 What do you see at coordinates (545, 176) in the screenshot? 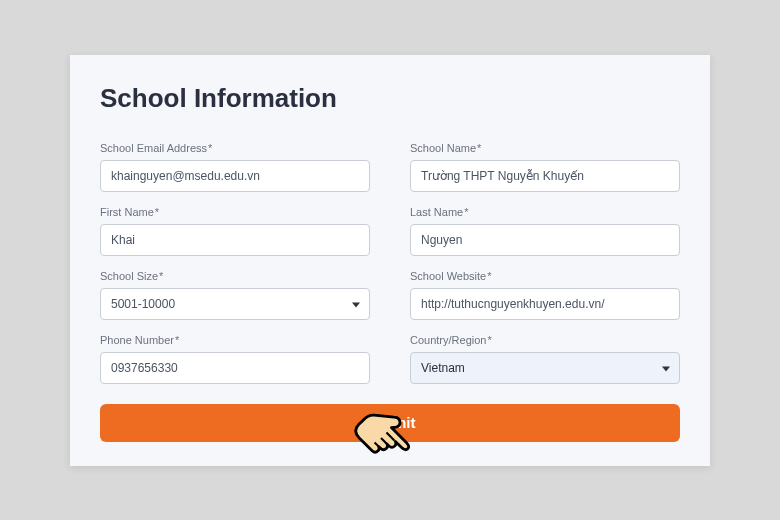
I see `school-name-input` at bounding box center [545, 176].